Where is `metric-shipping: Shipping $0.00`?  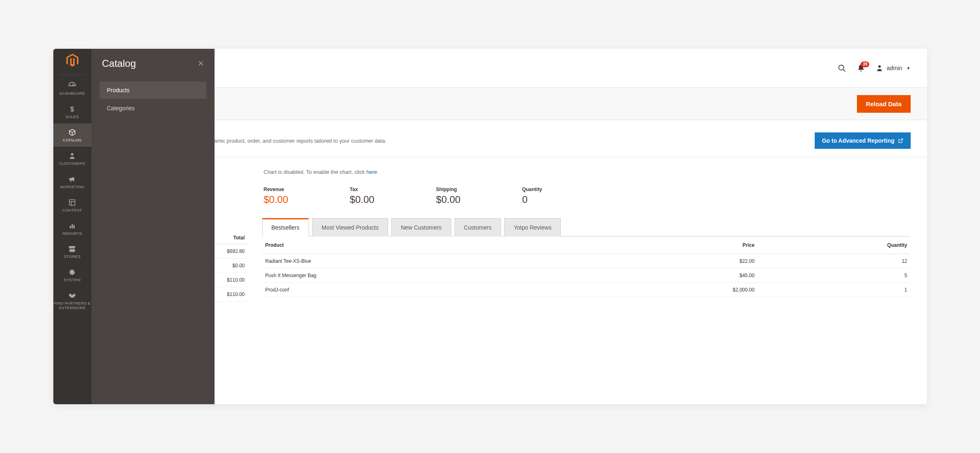
metric-shipping: Shipping $0.00 is located at coordinates (448, 196).